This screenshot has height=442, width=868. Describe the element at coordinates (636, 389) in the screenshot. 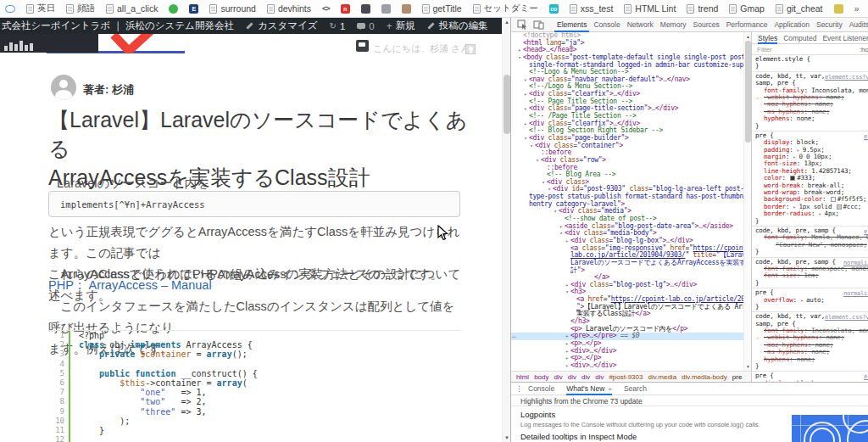

I see `drawer-tab-search: Search` at that location.